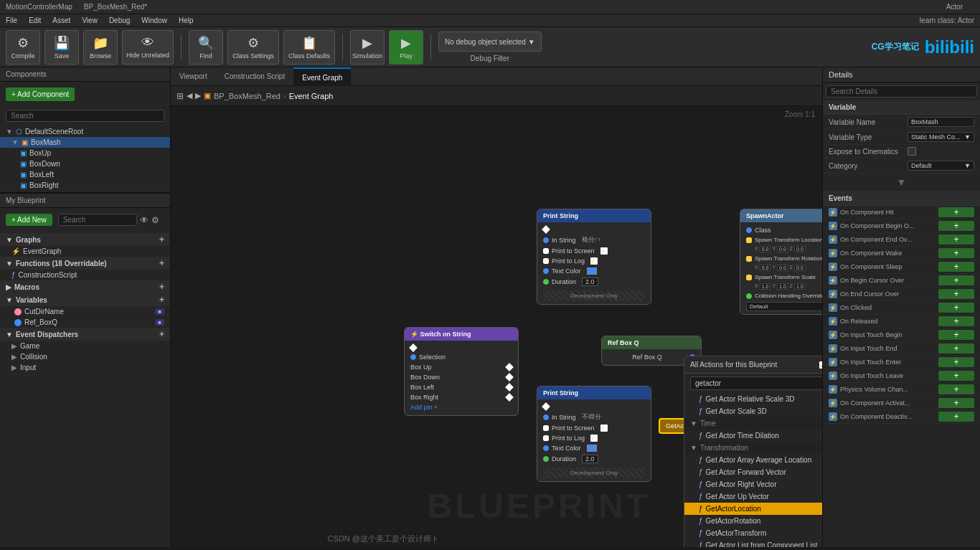 This screenshot has width=980, height=550. I want to click on add-component-button: + Add Component, so click(40, 95).